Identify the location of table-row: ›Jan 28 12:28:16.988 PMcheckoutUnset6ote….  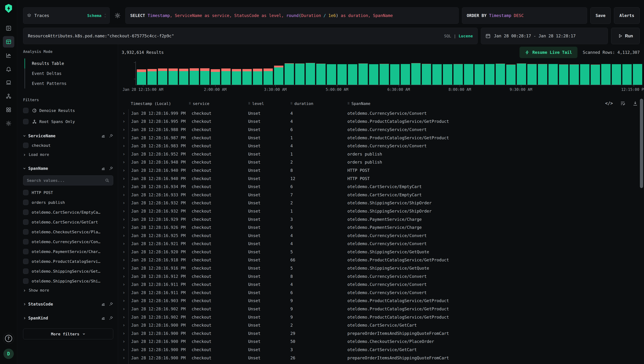
(381, 130).